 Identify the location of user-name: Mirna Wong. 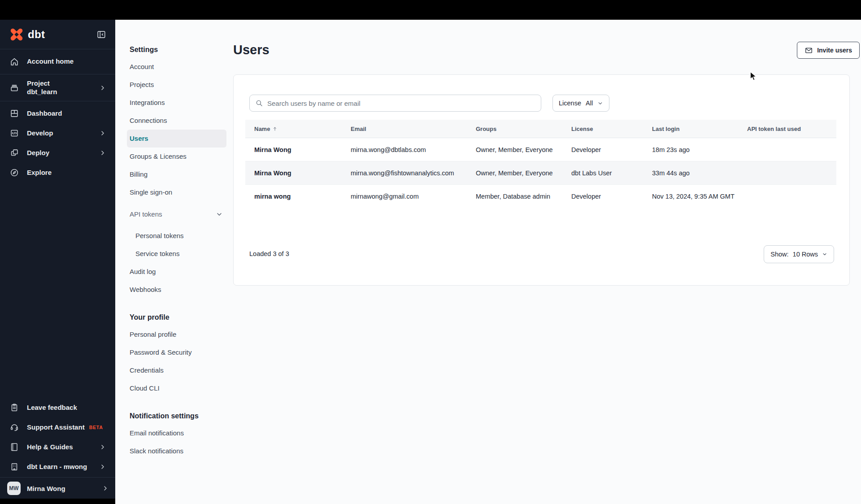
(46, 489).